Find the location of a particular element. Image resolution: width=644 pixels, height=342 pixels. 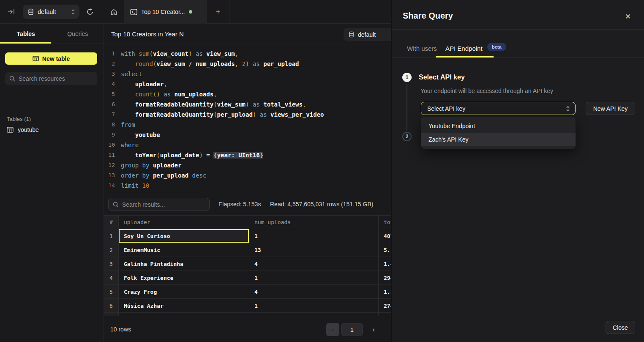

row-index-cell is located at coordinates (112, 315).